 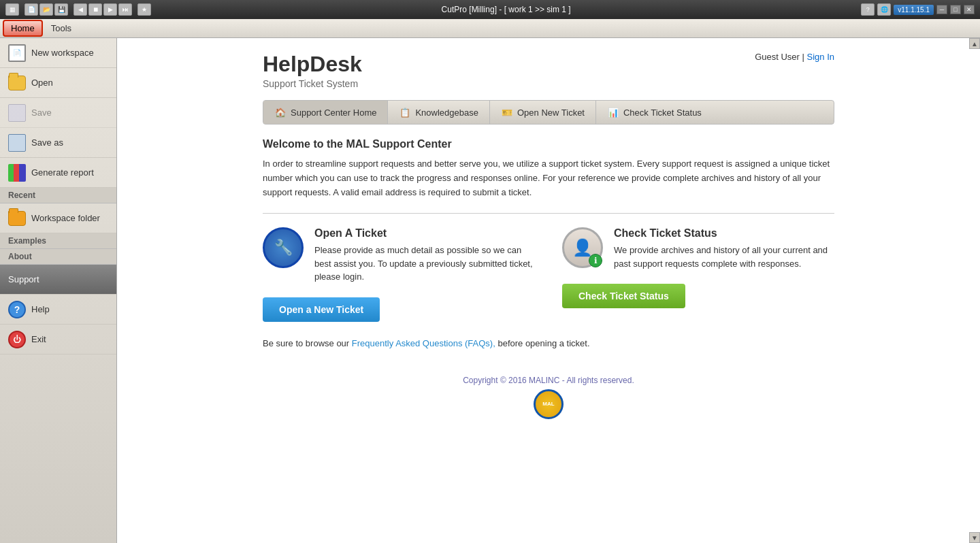 I want to click on card-open-ticket-title: Open A Ticket, so click(x=425, y=233).